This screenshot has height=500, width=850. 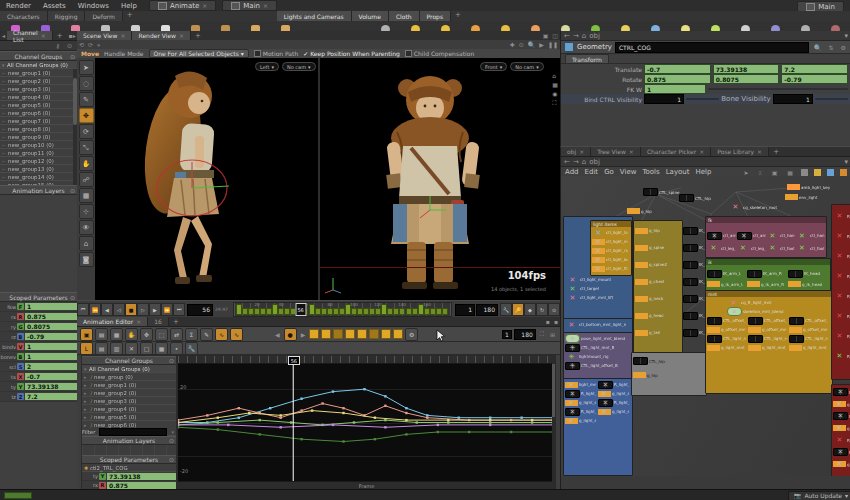 I want to click on playbar-settings-icon: 🔧, so click(x=506, y=310).